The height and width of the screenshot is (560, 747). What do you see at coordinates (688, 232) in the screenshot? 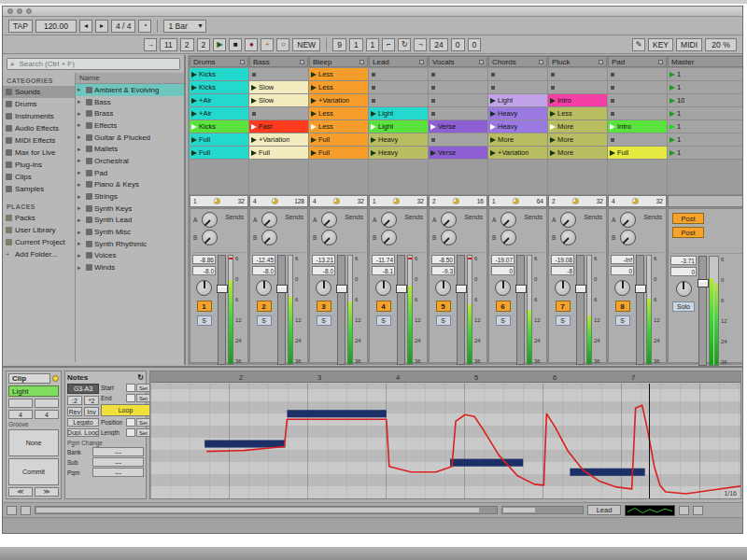
I see `send-b-post-toggle: Post` at bounding box center [688, 232].